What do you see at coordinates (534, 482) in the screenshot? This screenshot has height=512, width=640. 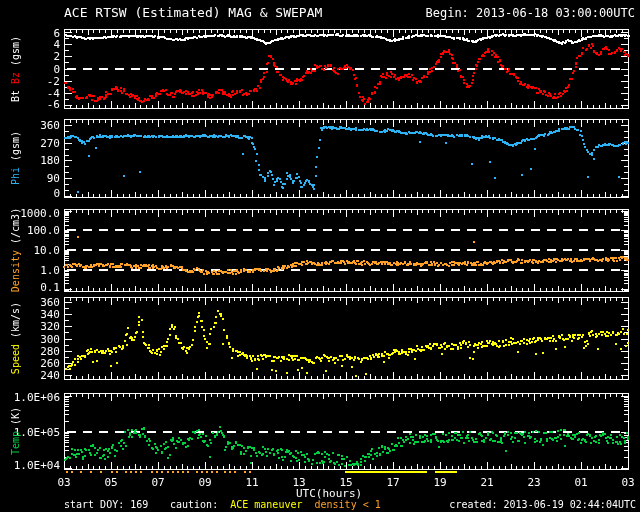 I see `x-tick-label: 23` at bounding box center [534, 482].